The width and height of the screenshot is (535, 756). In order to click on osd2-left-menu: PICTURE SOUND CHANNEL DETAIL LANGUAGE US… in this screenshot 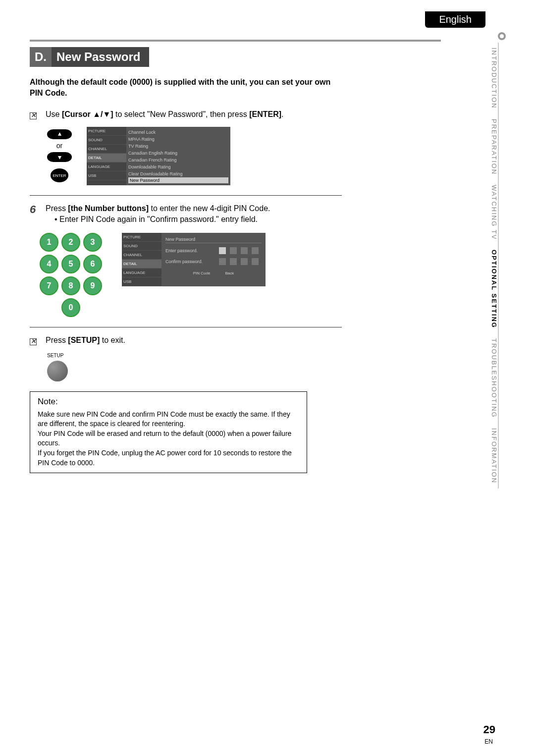, I will do `click(142, 260)`.